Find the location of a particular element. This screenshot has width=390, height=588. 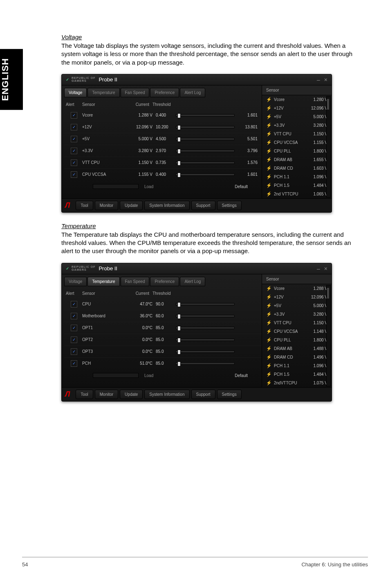

threshold-value: 0.400 is located at coordinates (164, 174).